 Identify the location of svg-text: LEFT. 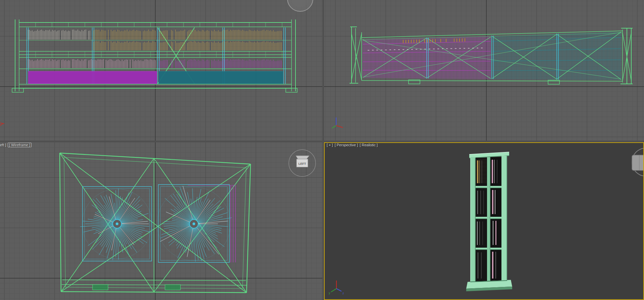
(303, 164).